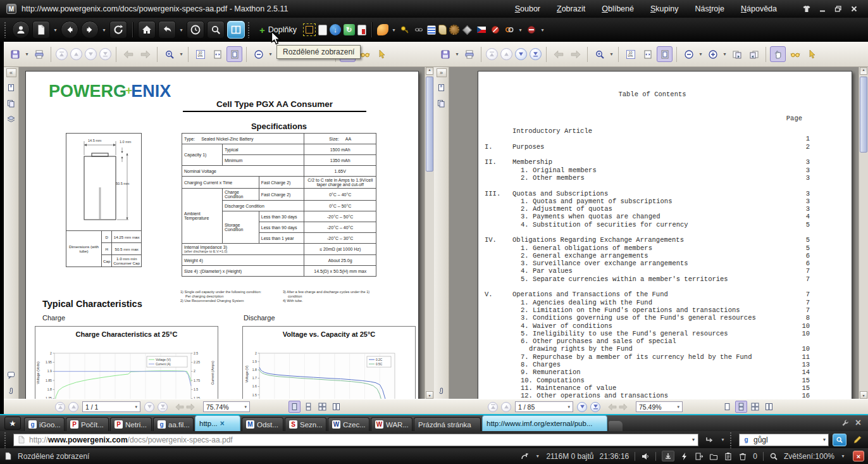 The height and width of the screenshot is (464, 868). Describe the element at coordinates (645, 456) in the screenshot. I see `volume-icon` at that location.